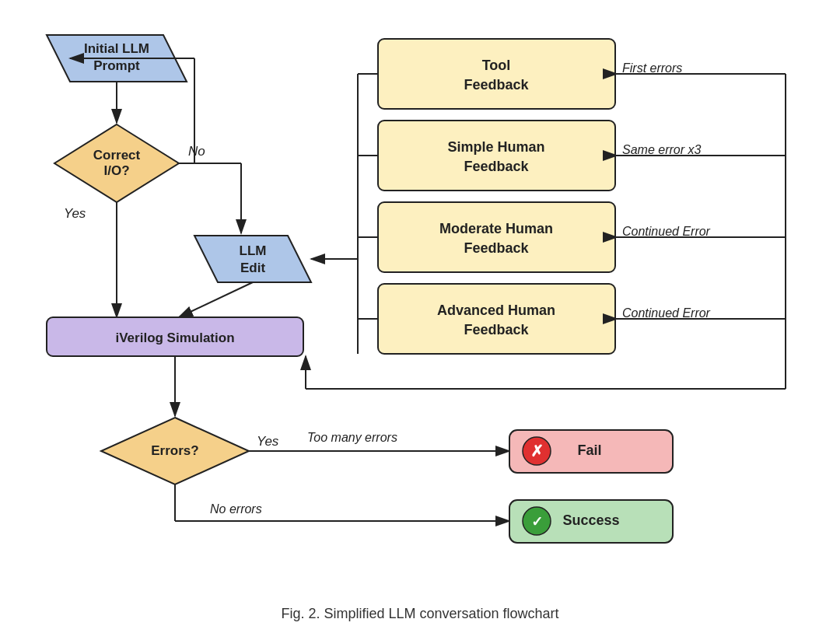 The width and height of the screenshot is (840, 640). What do you see at coordinates (661, 149) in the screenshot?
I see `same-error-label: Same error x3` at bounding box center [661, 149].